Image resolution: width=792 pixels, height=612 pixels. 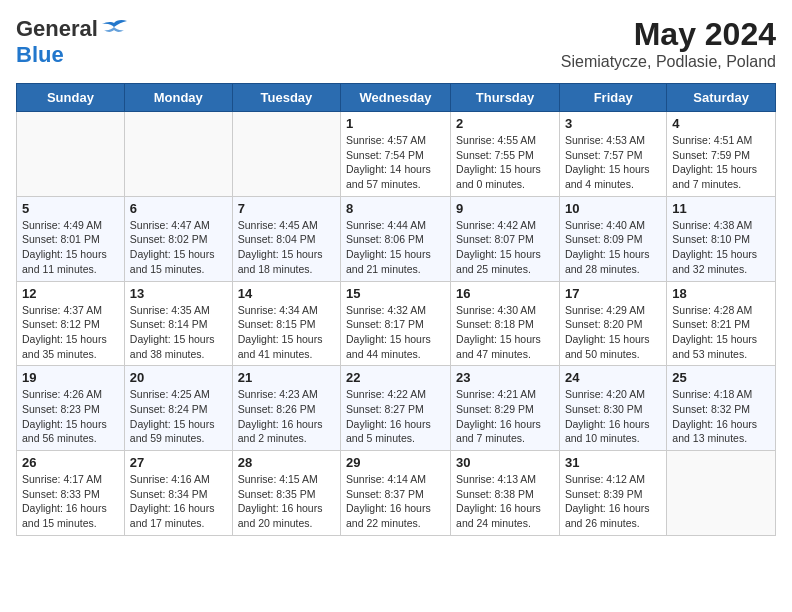 I want to click on day-info: Sunrise: 4:44 AMSunset: 8:06 PMDaylight:…, so click(x=396, y=248).